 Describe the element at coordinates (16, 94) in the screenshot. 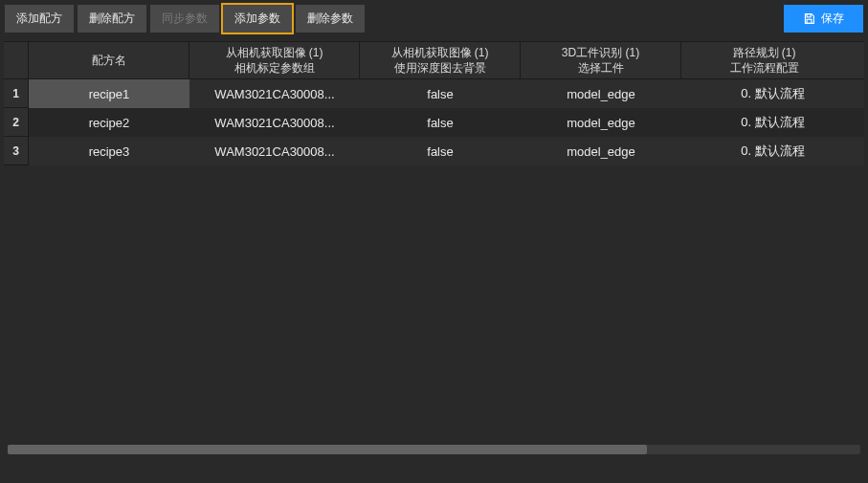

I see `row-index: 1` at that location.